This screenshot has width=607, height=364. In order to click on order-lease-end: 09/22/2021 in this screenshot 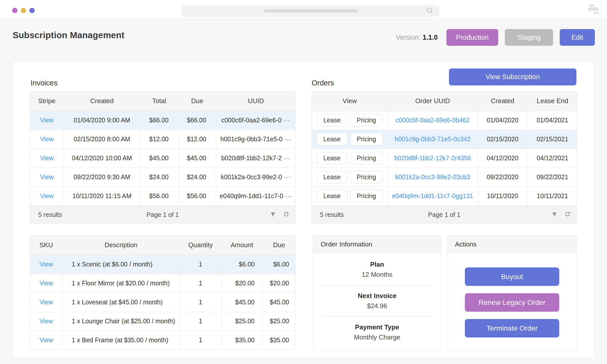, I will do `click(552, 177)`.